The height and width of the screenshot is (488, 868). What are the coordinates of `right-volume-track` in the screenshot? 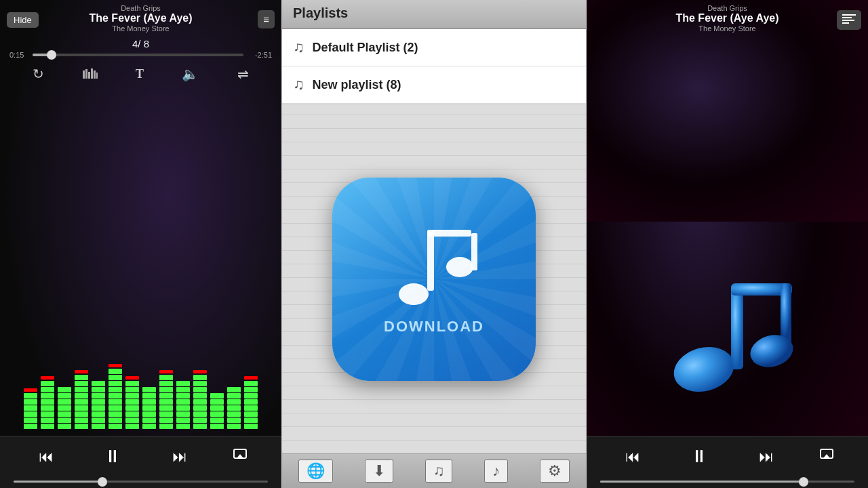 It's located at (727, 481).